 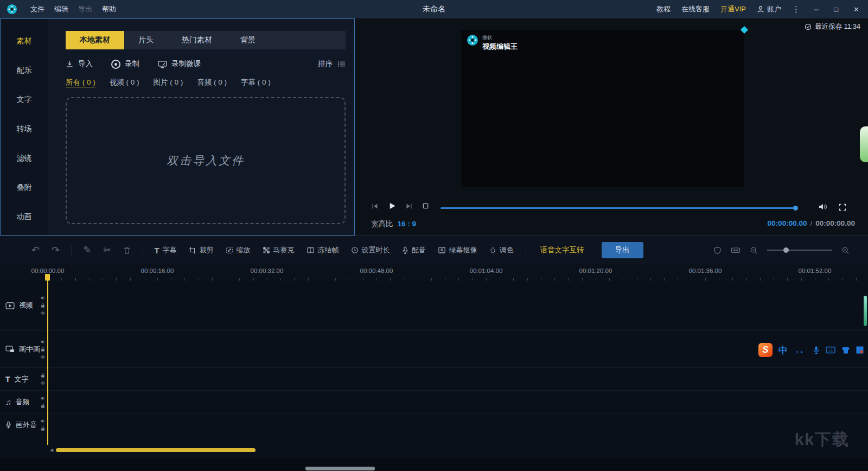 I want to click on stop-button, so click(x=425, y=206).